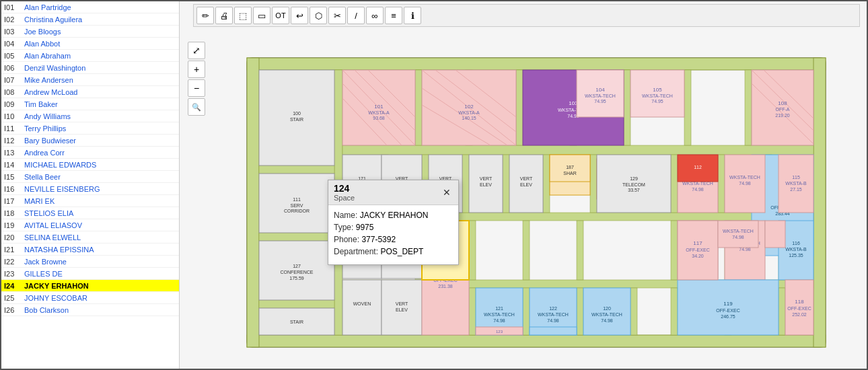 The image size is (868, 370). What do you see at coordinates (224, 15) in the screenshot?
I see `tool-print: 🖨` at bounding box center [224, 15].